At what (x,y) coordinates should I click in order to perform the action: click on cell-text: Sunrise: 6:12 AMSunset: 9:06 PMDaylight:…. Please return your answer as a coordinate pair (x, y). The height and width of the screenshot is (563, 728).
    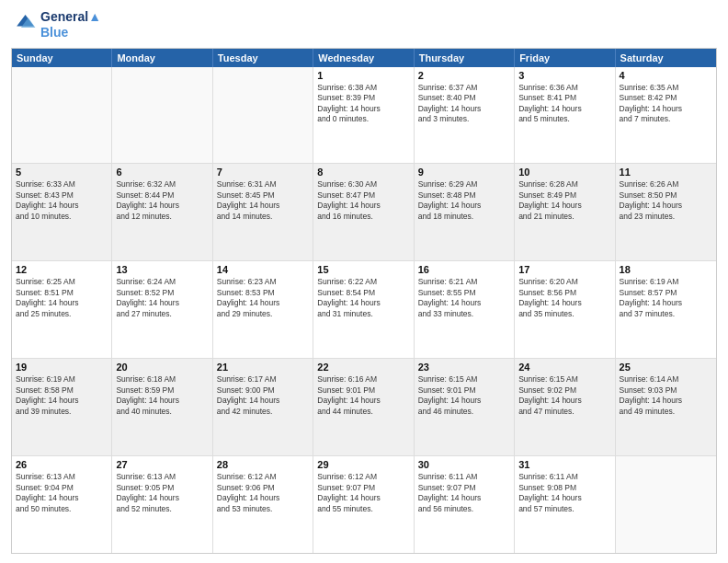
    Looking at the image, I should click on (263, 493).